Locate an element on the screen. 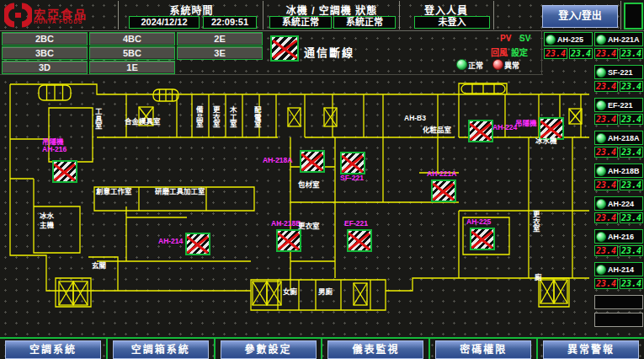 This screenshot has height=359, width=644. login-logout-button: 登入/登出 is located at coordinates (580, 17).